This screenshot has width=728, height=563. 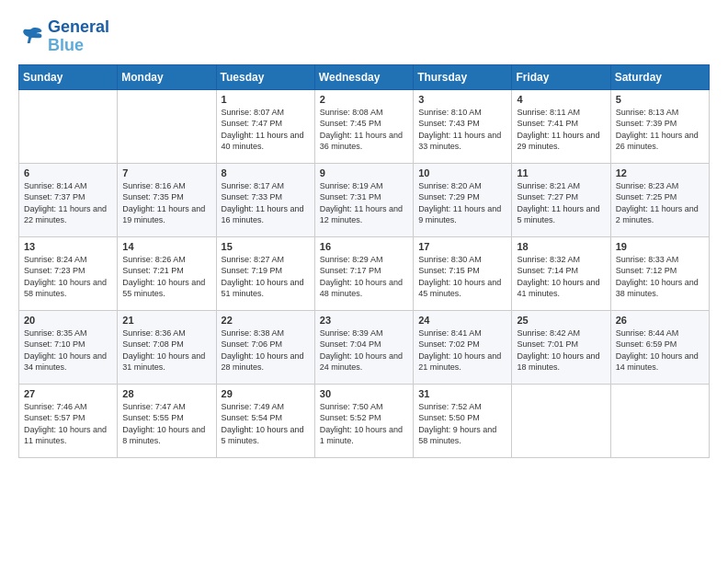 What do you see at coordinates (660, 126) in the screenshot?
I see `calendar-cell: 5 Sunrise: 8:13 AMSunset: 7:39 PMDayligh…` at bounding box center [660, 126].